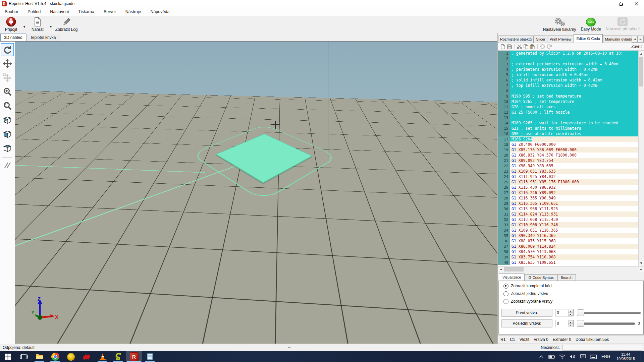  I want to click on scroll-down-button: ▼, so click(641, 263).